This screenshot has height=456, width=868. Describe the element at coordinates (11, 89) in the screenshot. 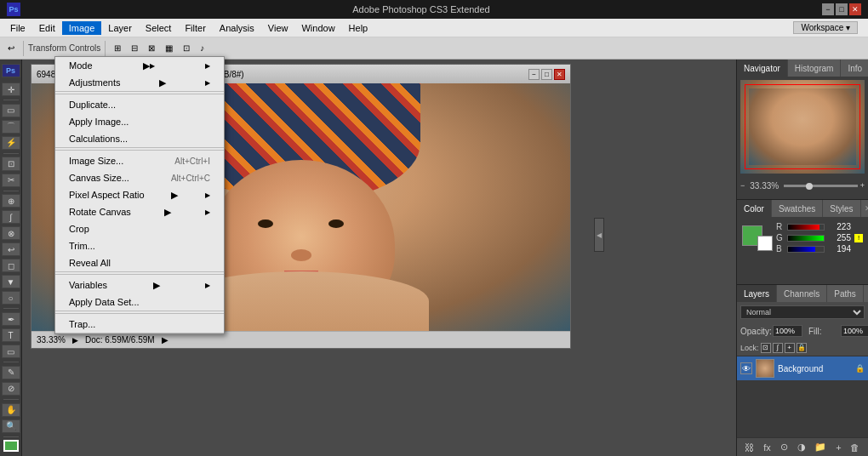

I see `move-tool: ✛` at that location.